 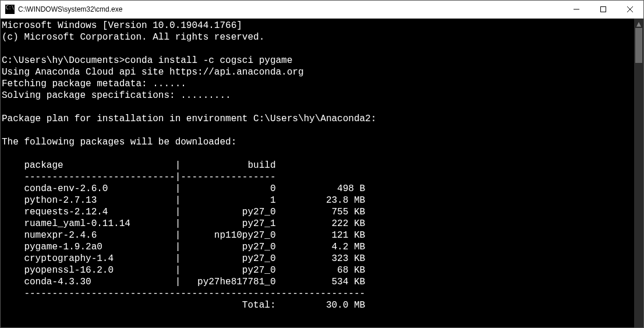 I want to click on window-titlebar: C:\WINDOWS\system32\cmd.exe, so click(x=322, y=9).